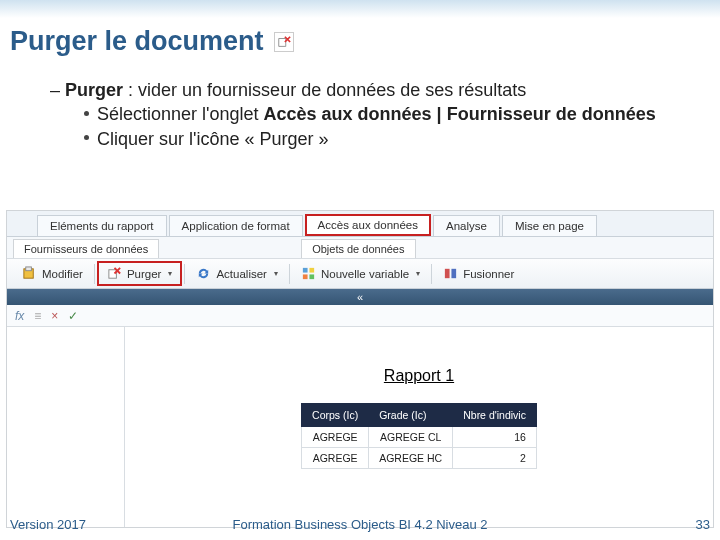 The image size is (720, 540). Describe the element at coordinates (365, 274) in the screenshot. I see `nouvelle-var-label: Nouvelle variable` at that location.